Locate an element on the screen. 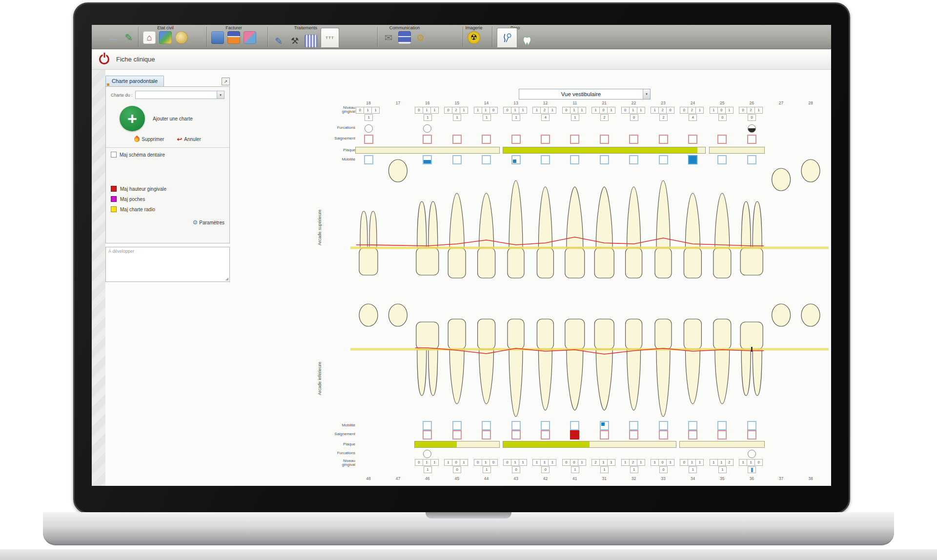  drill-icon: ⚙ is located at coordinates (421, 38).